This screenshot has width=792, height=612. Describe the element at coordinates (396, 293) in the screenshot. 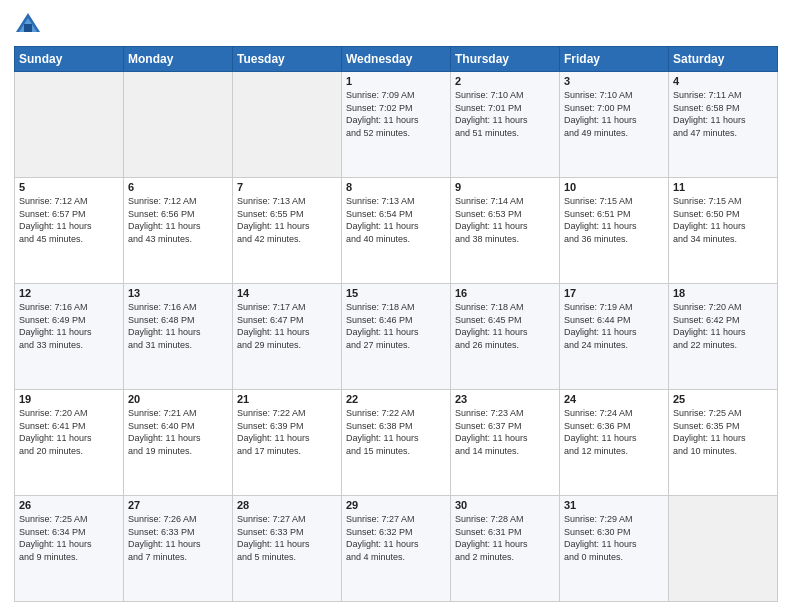

I see `day-number: 15` at that location.